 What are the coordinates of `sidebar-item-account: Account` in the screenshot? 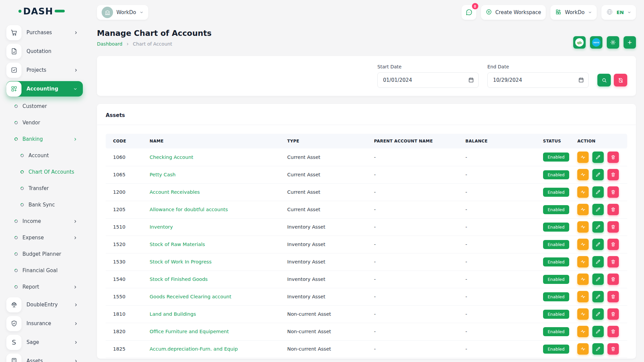 It's located at (45, 156).